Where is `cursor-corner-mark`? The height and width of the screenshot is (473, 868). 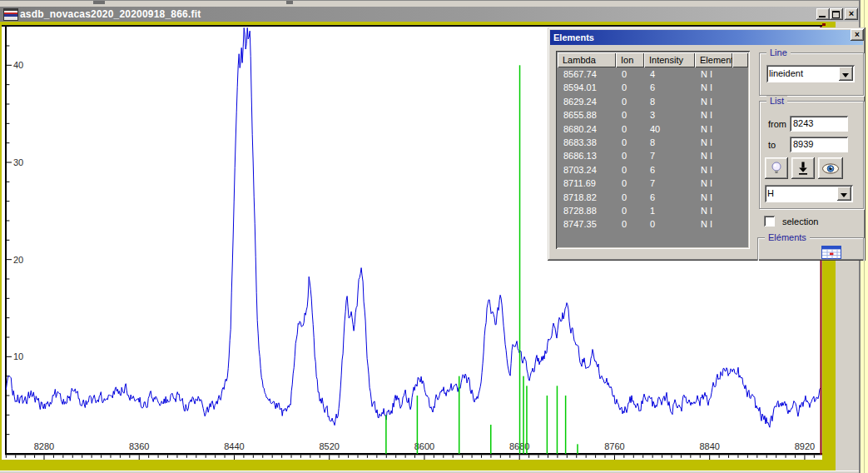
cursor-corner-mark is located at coordinates (824, 25).